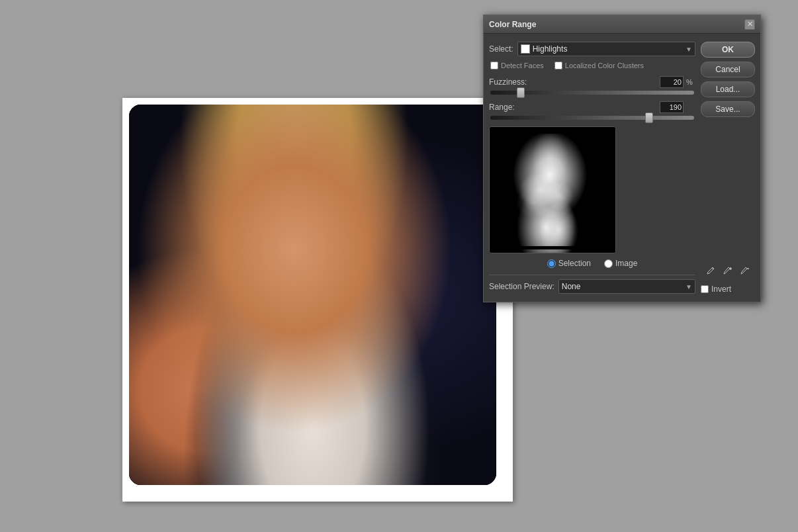 The image size is (798, 532). Describe the element at coordinates (517, 66) in the screenshot. I see `detect-faces-checkbox-label: Detect Faces` at that location.